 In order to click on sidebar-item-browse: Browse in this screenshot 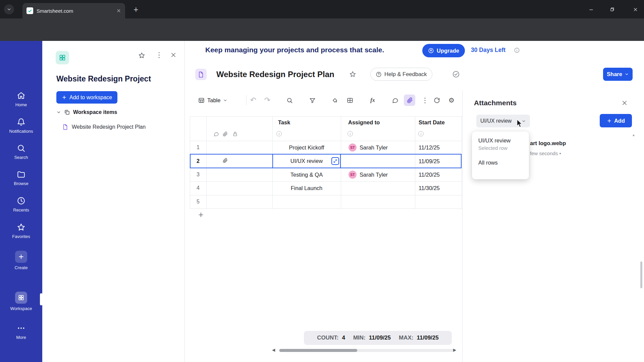, I will do `click(21, 178)`.